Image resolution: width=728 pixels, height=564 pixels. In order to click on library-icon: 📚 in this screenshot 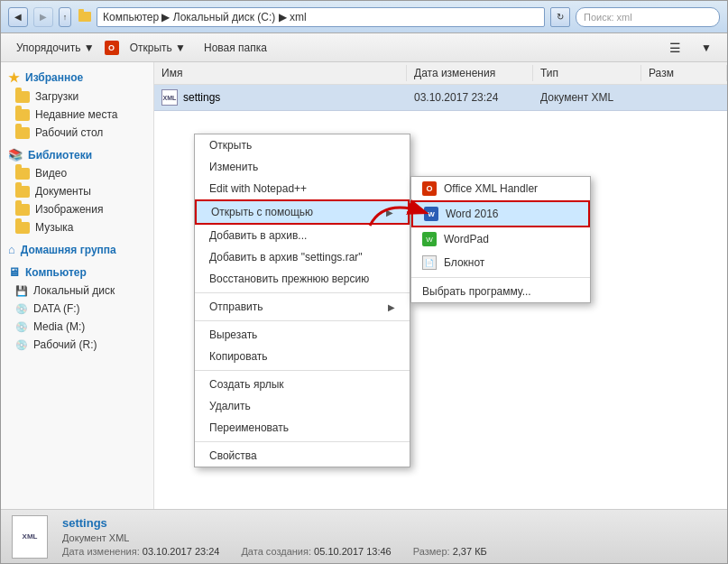, I will do `click(15, 155)`.